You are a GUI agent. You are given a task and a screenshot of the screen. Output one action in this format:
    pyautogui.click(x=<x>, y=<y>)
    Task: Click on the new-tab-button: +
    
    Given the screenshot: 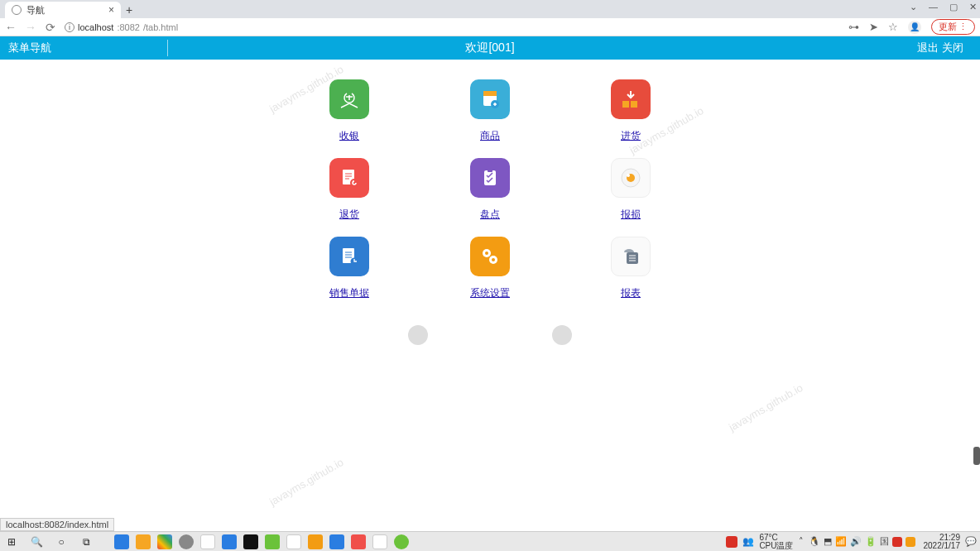 What is the action you would take?
    pyautogui.click(x=129, y=10)
    